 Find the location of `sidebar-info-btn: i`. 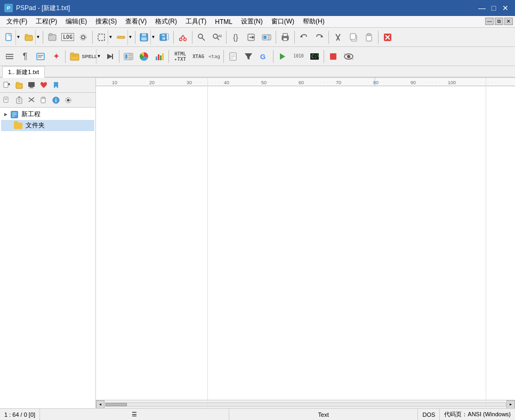

sidebar-info-btn: i is located at coordinates (56, 100).